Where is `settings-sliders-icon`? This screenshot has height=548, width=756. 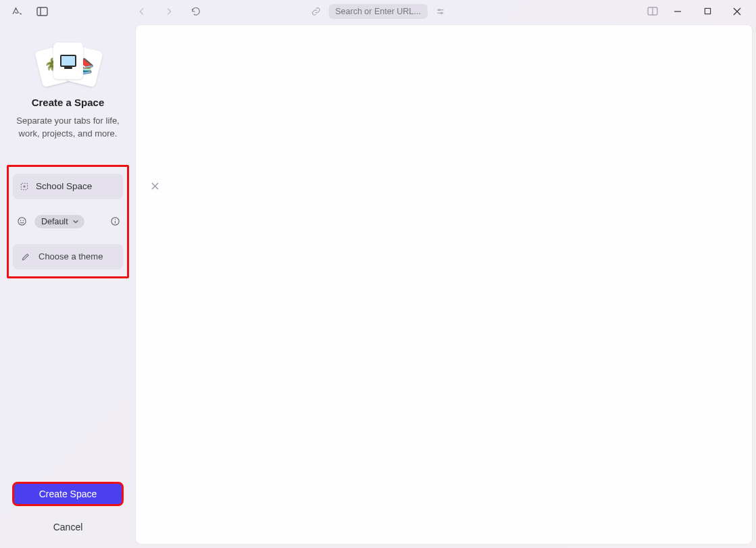
settings-sliders-icon is located at coordinates (440, 11).